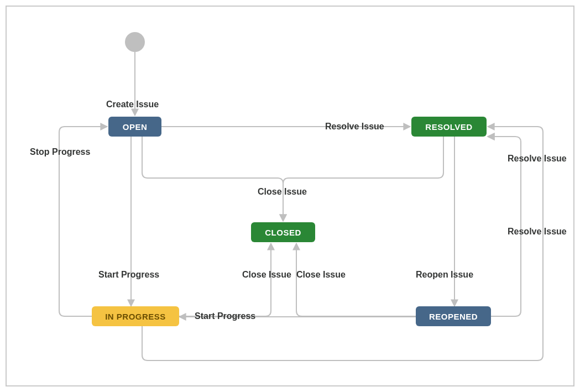 Image resolution: width=580 pixels, height=392 pixels. I want to click on label-resolve-issue-1: Resolve Issue, so click(355, 127).